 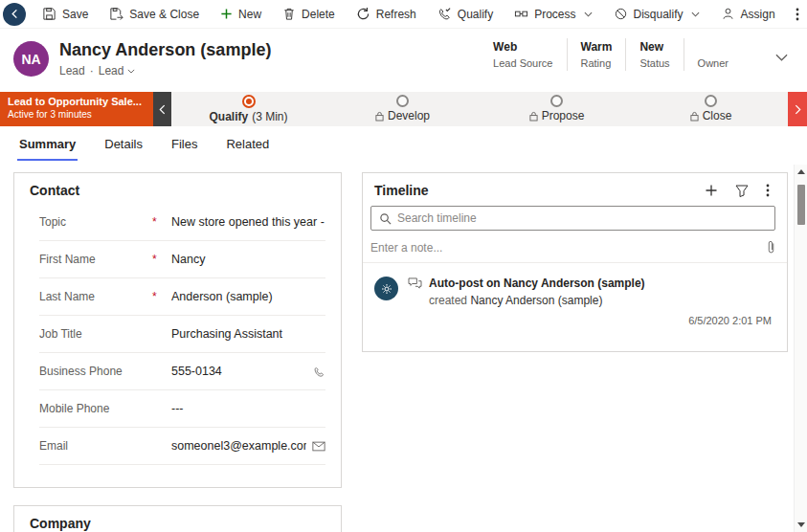 I want to click on record-subtitle: Lead Lead, so click(x=165, y=71).